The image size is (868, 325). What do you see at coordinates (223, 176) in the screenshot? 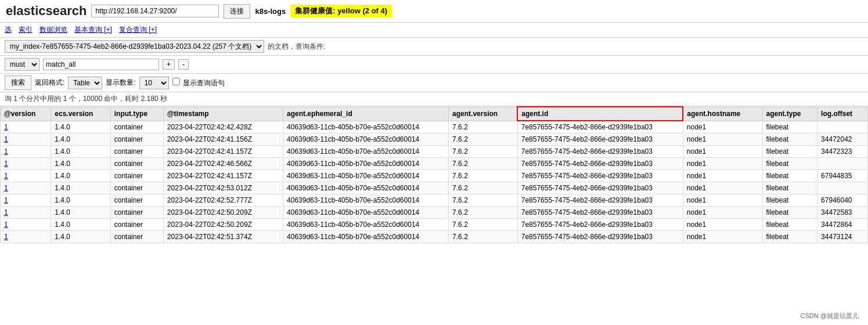
I see `table-cell: 2023-04-22T02:42:41.157Z` at bounding box center [223, 176].